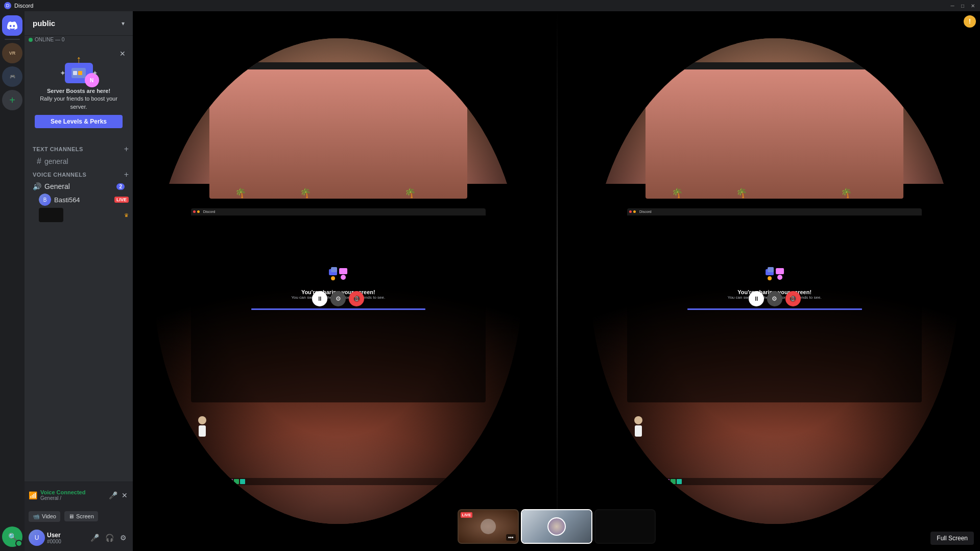 The image size is (980, 551). What do you see at coordinates (952, 6) in the screenshot?
I see `minimize-button: ─` at bounding box center [952, 6].